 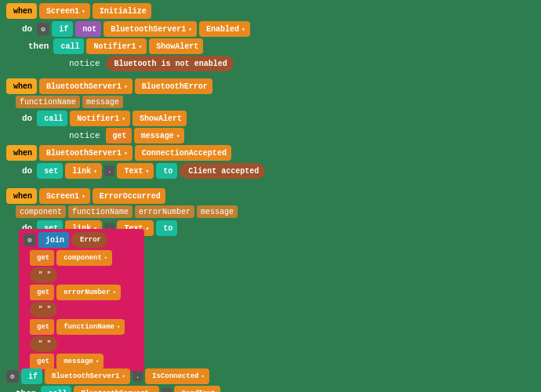 What do you see at coordinates (22, 196) in the screenshot?
I see `s4-when: when` at bounding box center [22, 196].